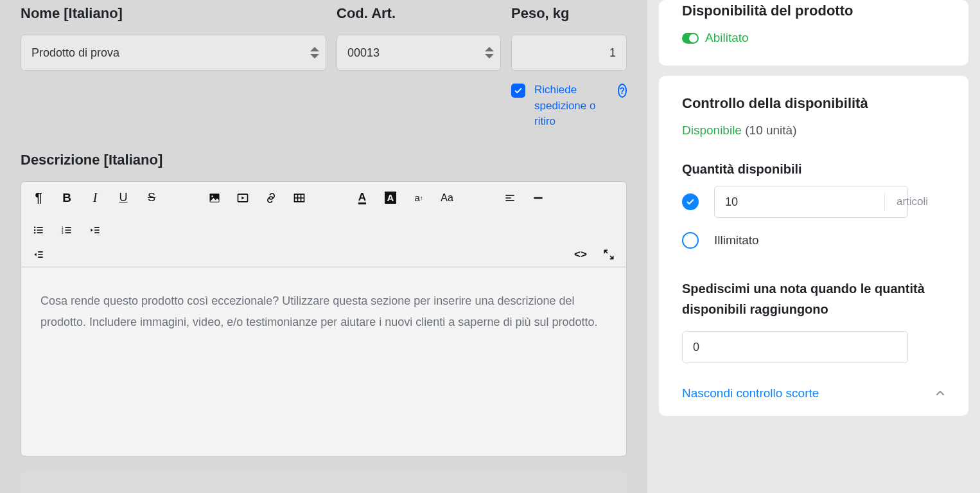 This screenshot has height=493, width=980. Describe the element at coordinates (67, 198) in the screenshot. I see `bold-icon: B` at that location.